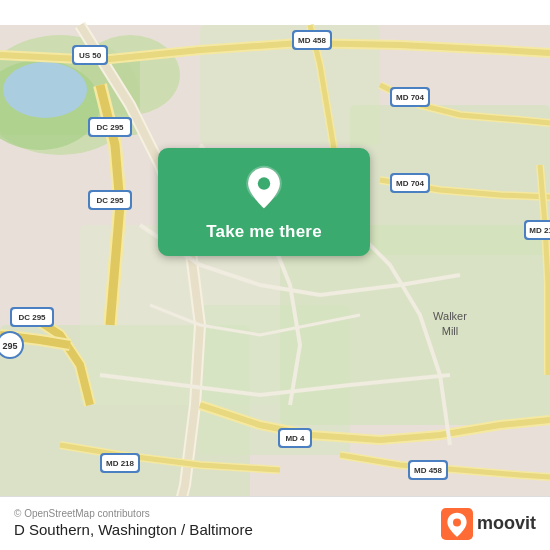 The height and width of the screenshot is (550, 550). I want to click on road-label-md704-mid: MD 704, so click(410, 184).